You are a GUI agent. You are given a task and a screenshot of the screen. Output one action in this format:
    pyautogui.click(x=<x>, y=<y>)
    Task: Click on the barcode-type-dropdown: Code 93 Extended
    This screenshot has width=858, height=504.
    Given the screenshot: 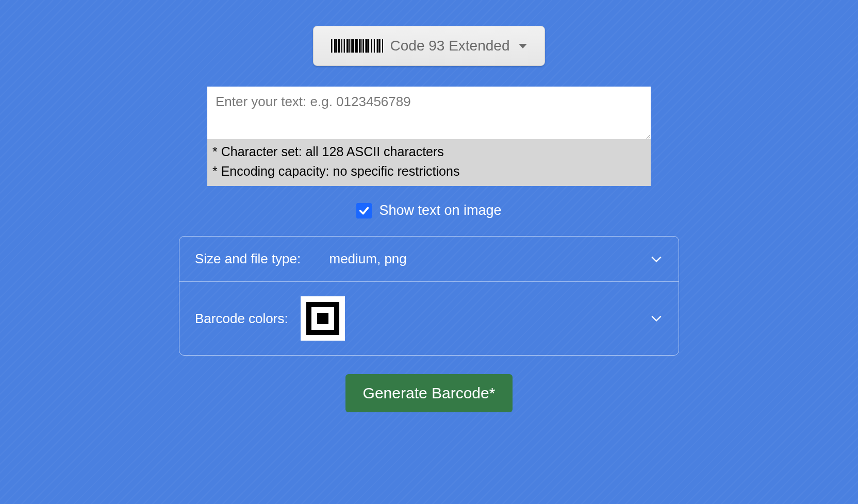 What is the action you would take?
    pyautogui.click(x=429, y=46)
    